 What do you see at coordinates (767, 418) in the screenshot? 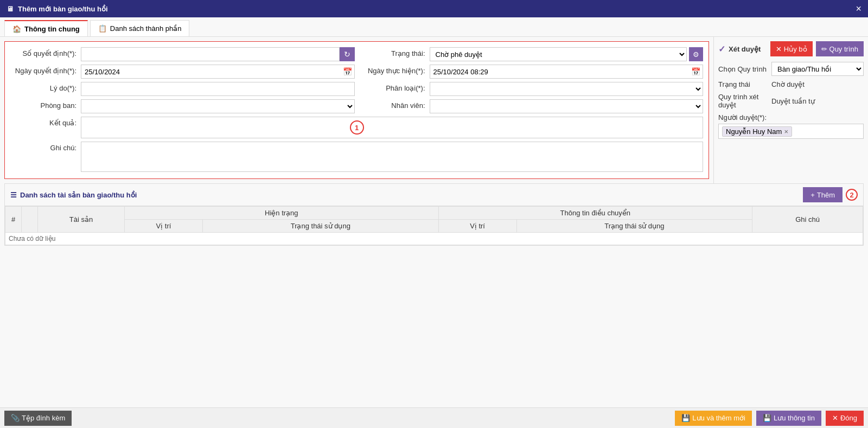
I see `save-icon: 💾` at bounding box center [767, 418].